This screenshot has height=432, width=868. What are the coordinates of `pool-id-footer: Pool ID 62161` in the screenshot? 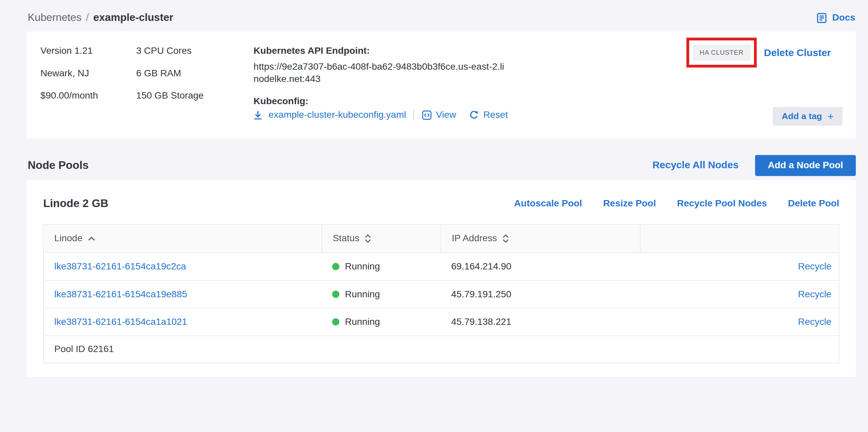 It's located at (441, 349).